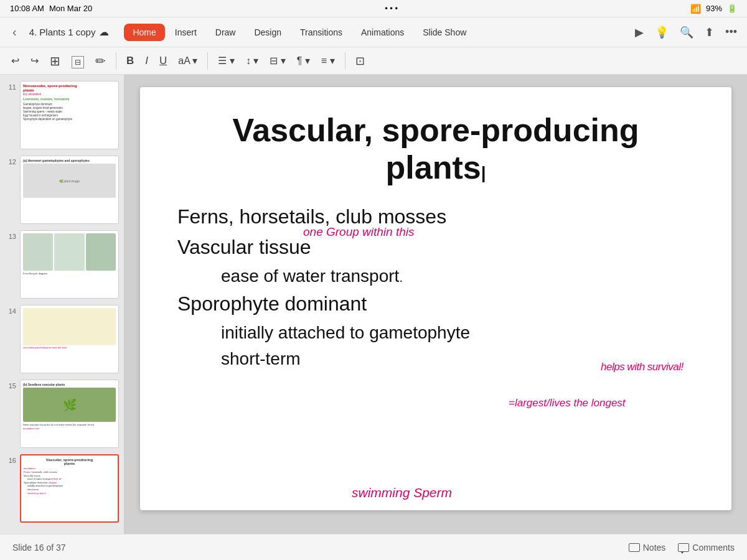 The image size is (747, 560). What do you see at coordinates (62, 190) in the screenshot?
I see `slide-thumb-12: 12 (a) Hornwort gametophytes and sporoph…` at bounding box center [62, 190].